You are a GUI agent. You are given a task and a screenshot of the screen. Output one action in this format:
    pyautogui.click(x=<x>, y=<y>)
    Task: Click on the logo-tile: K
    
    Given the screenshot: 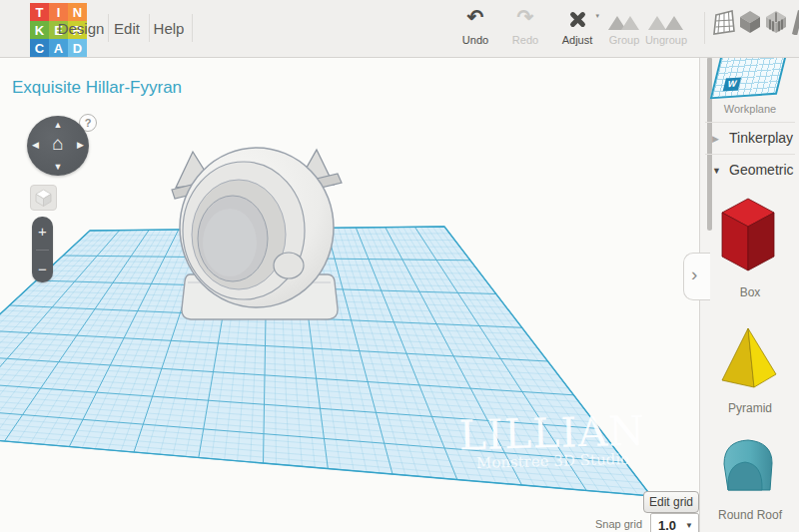 What is the action you would take?
    pyautogui.click(x=40, y=30)
    